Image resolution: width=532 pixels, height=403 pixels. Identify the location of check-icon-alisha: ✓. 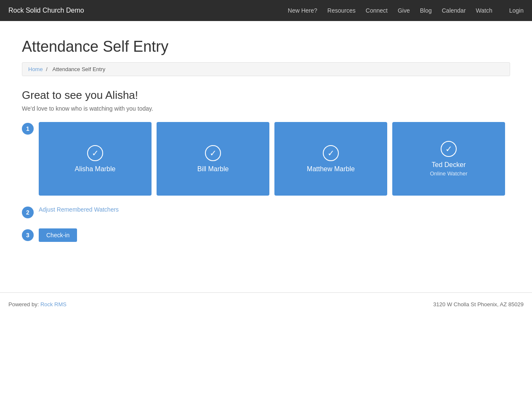
(95, 153).